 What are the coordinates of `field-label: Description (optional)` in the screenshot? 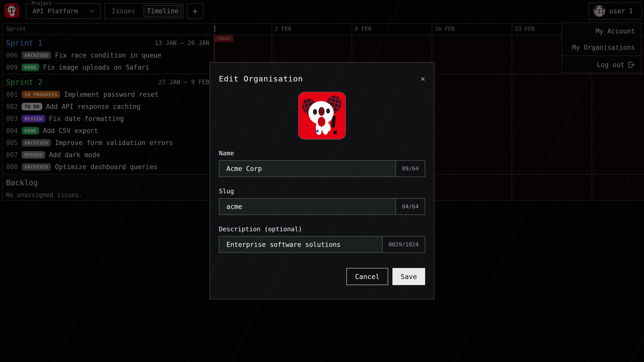 It's located at (322, 229).